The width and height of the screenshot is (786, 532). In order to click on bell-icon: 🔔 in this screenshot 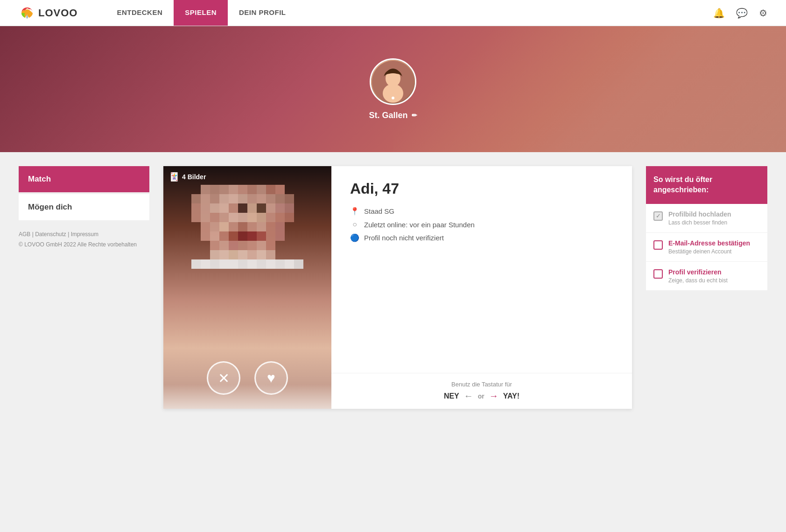, I will do `click(719, 13)`.